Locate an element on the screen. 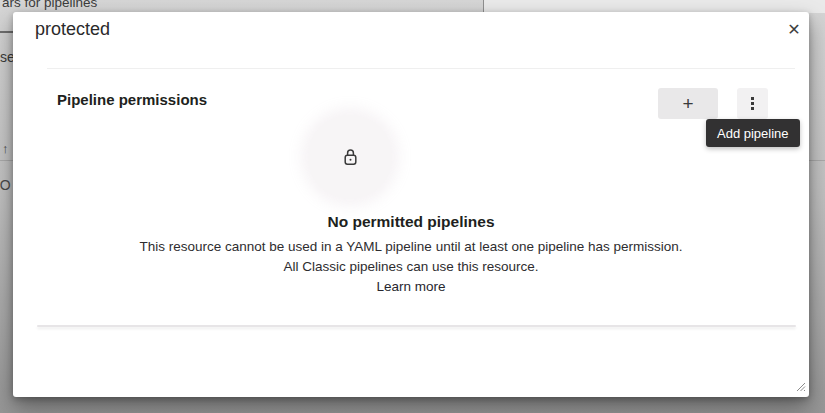 This screenshot has width=825, height=413. close-icon: ✕ is located at coordinates (794, 30).